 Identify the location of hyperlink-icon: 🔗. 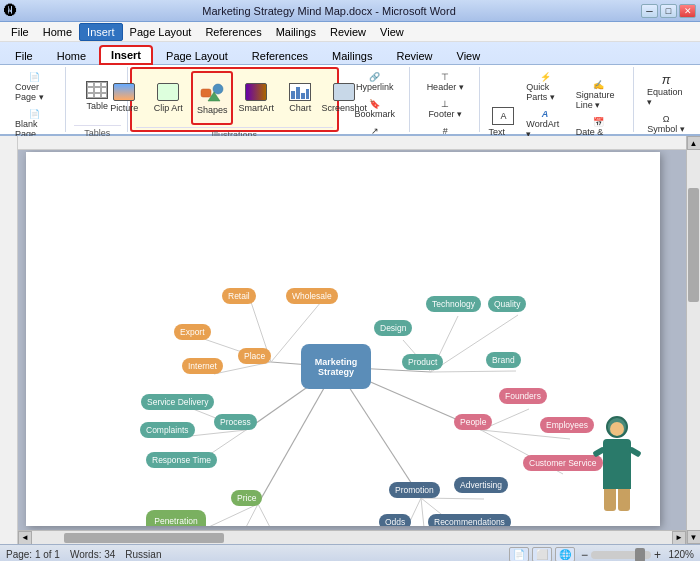
(374, 77).